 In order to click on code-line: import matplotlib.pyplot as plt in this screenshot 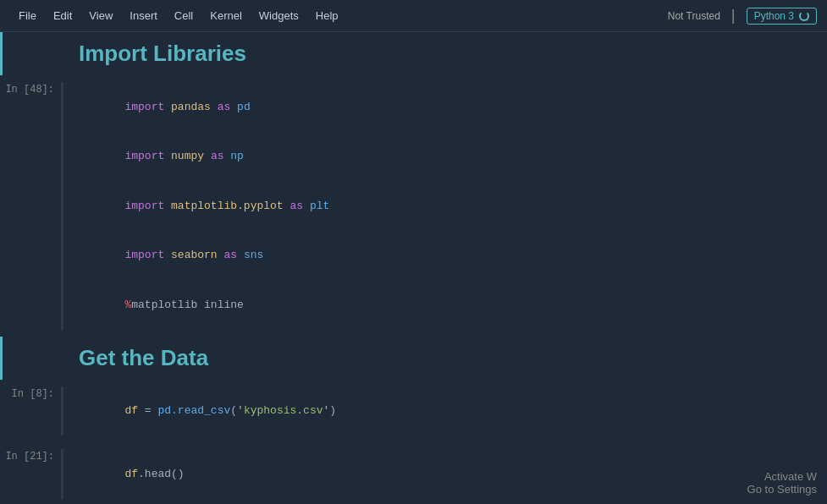, I will do `click(449, 206)`.